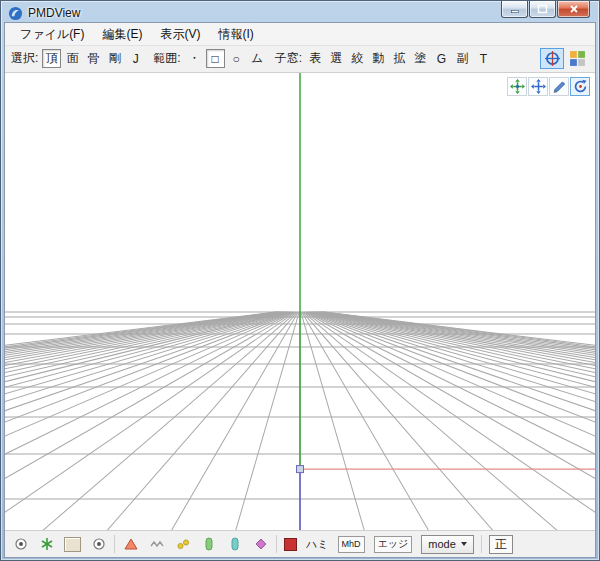 This screenshot has height=561, width=600. Describe the element at coordinates (300, 60) in the screenshot. I see `toolbar: 選択: 頂 面 骨 剛 J 範囲: ・ □ ○ ム 子窓: 表 選 絞 動 拡 …` at that location.